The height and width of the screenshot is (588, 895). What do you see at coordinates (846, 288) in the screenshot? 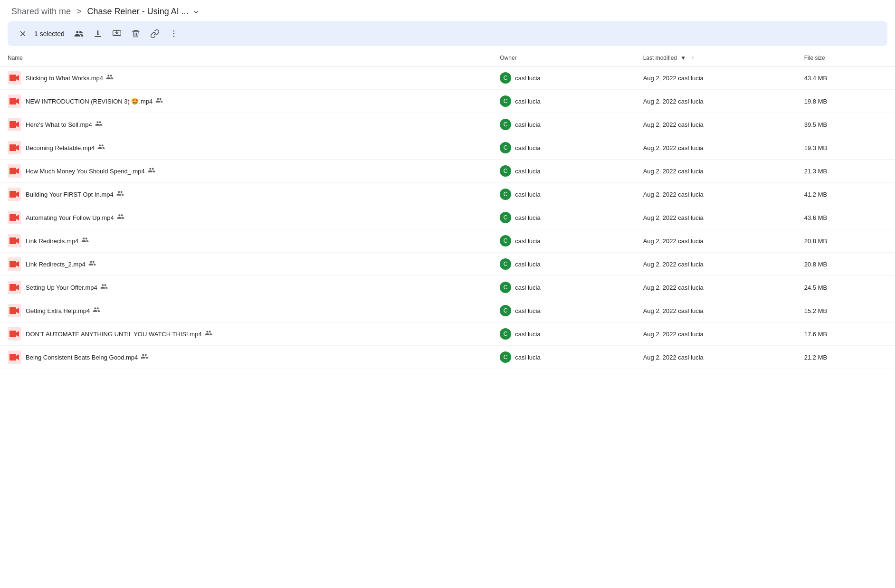
I see `size-cell: 24.5 MB` at bounding box center [846, 288].